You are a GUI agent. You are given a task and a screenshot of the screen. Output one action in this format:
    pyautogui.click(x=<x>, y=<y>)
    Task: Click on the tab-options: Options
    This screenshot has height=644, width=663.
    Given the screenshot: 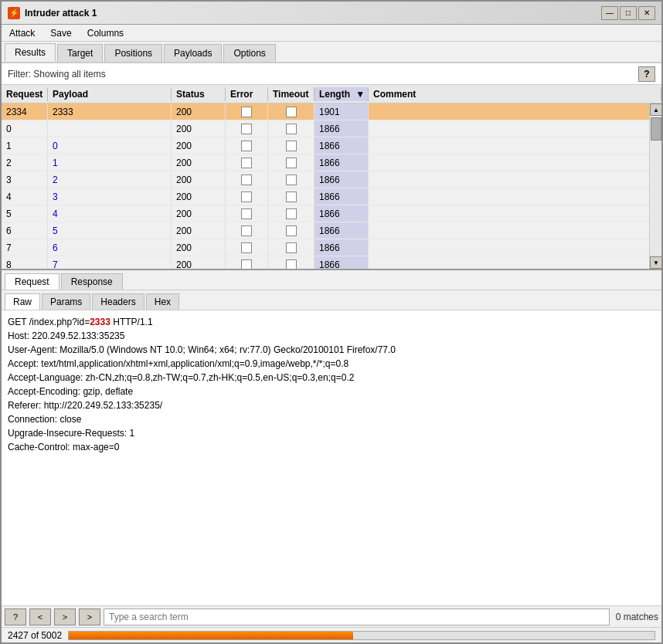 What is the action you would take?
    pyautogui.click(x=249, y=53)
    